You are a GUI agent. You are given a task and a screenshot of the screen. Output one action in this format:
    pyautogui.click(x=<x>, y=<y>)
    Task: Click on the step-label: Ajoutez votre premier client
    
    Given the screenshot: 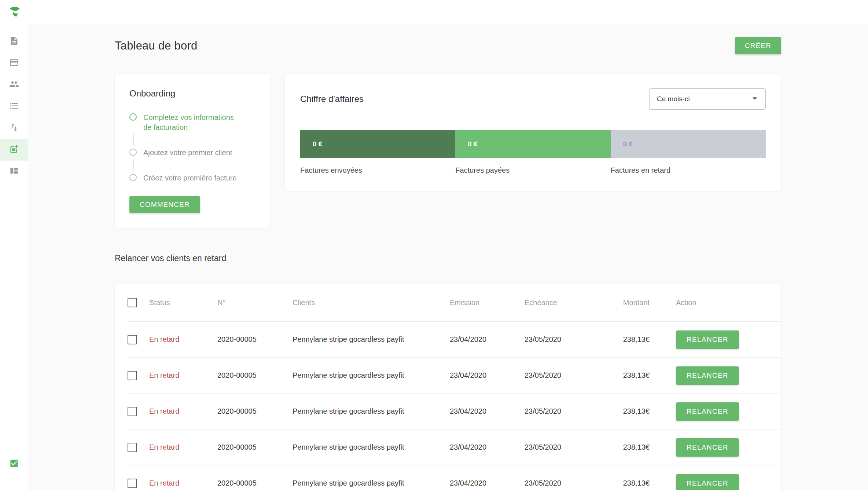 What is the action you would take?
    pyautogui.click(x=188, y=153)
    